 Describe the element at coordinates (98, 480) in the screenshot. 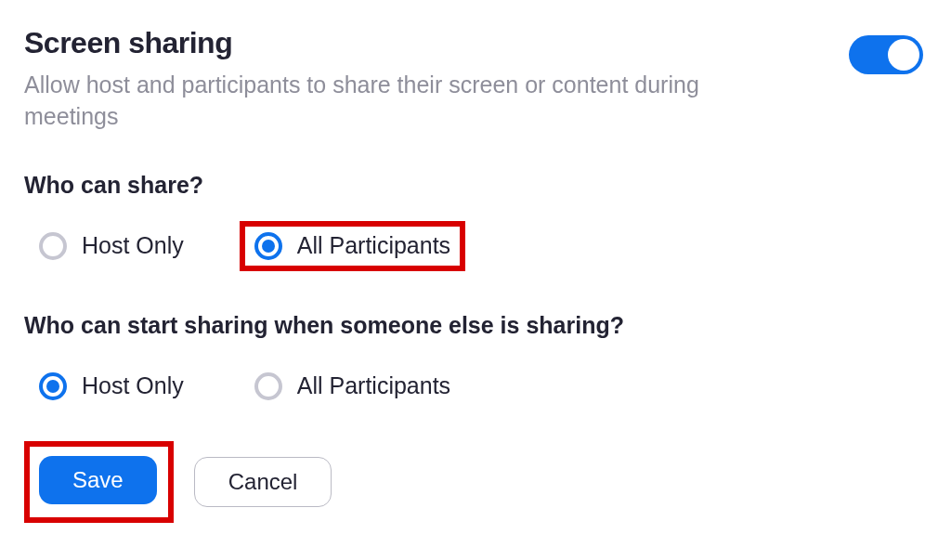

I see `save-button: Save` at that location.